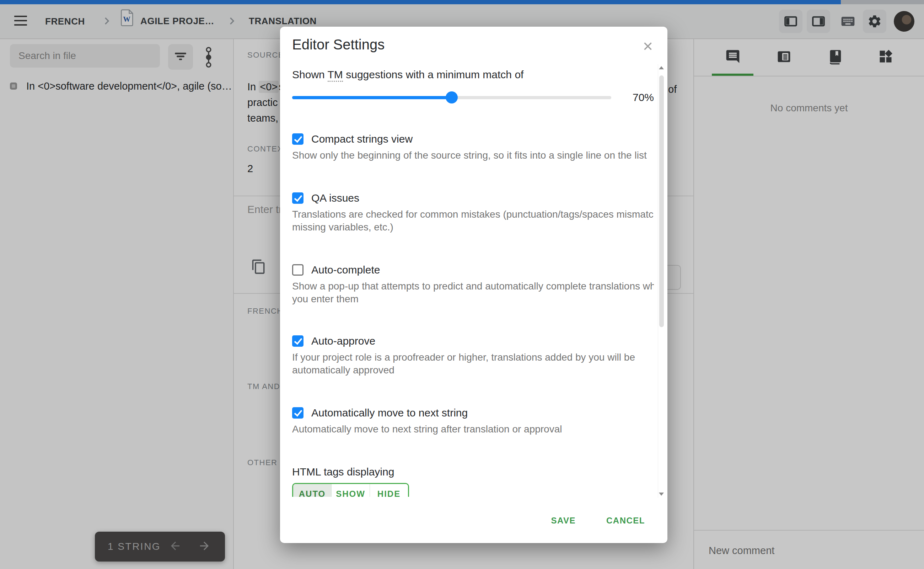  I want to click on tm-match-label: Shown TM suggestions with a minimum matc…, so click(473, 75).